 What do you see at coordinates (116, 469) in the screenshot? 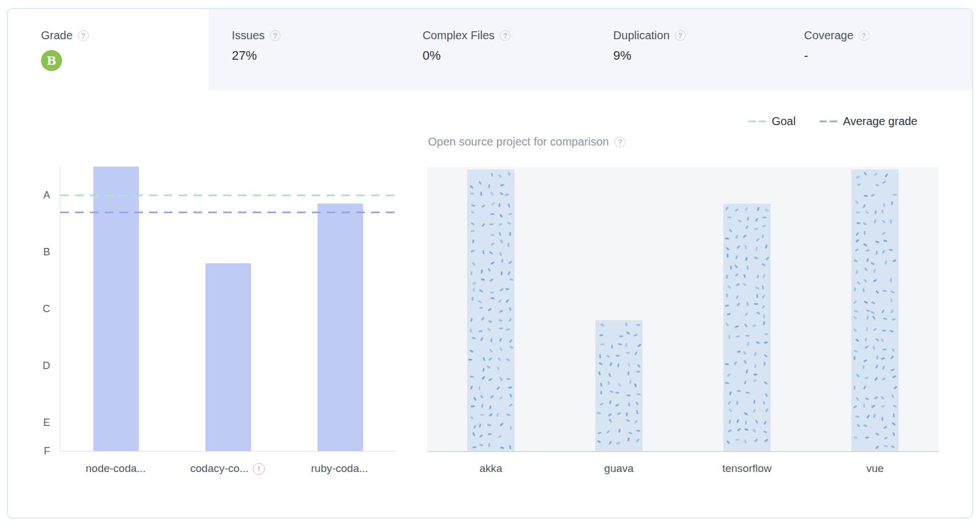
I see `category-label-text: node-coda...` at bounding box center [116, 469].